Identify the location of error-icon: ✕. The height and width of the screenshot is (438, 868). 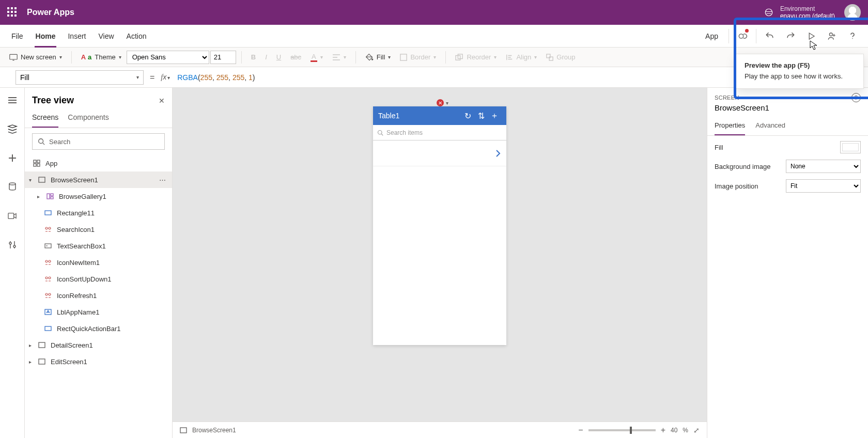
(440, 103).